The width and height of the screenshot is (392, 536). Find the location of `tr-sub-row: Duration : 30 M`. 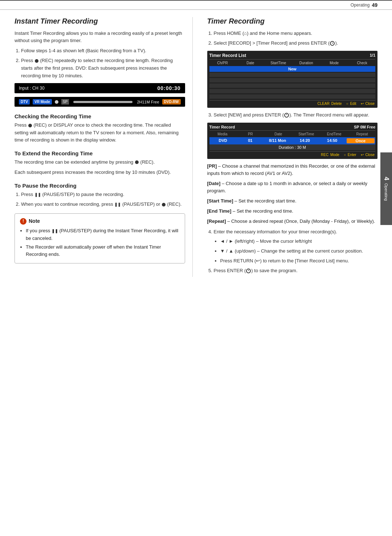

tr-sub-row: Duration : 30 M is located at coordinates (293, 147).